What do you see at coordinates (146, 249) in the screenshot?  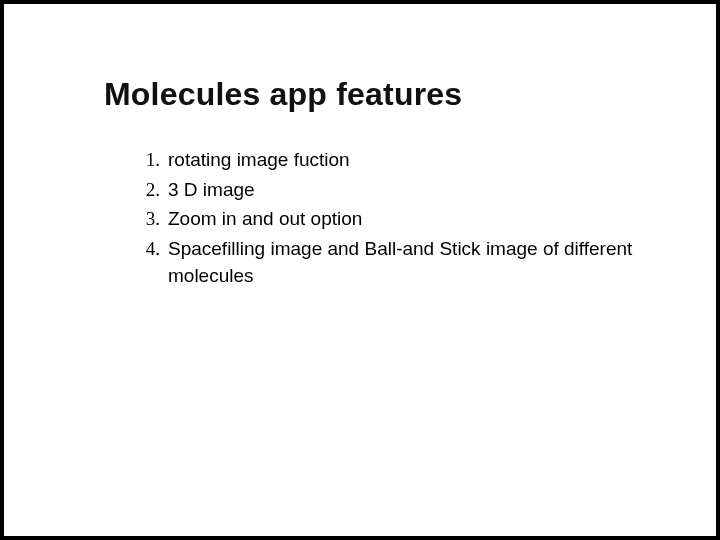 I see `list-number: 4.` at bounding box center [146, 249].